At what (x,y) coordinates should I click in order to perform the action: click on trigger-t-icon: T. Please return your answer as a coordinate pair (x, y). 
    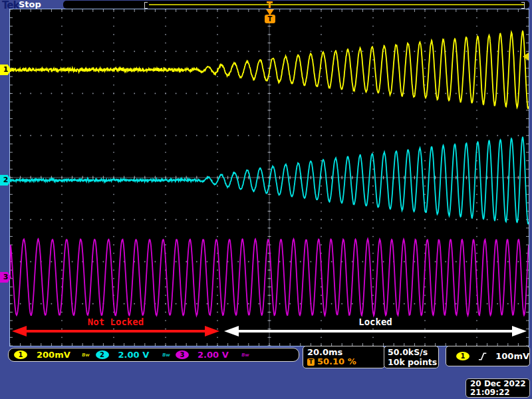
    Looking at the image, I should click on (311, 362).